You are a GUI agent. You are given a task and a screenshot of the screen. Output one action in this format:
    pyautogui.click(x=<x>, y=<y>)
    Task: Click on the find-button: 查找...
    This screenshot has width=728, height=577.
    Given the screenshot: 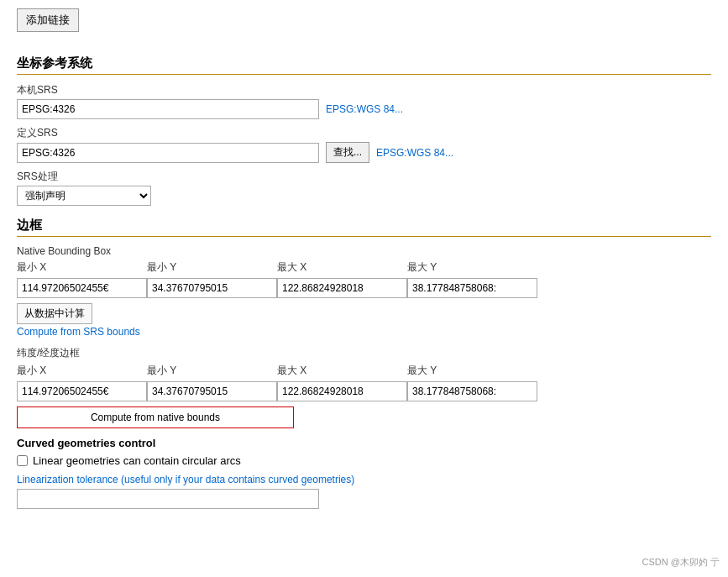 What is the action you would take?
    pyautogui.click(x=348, y=153)
    